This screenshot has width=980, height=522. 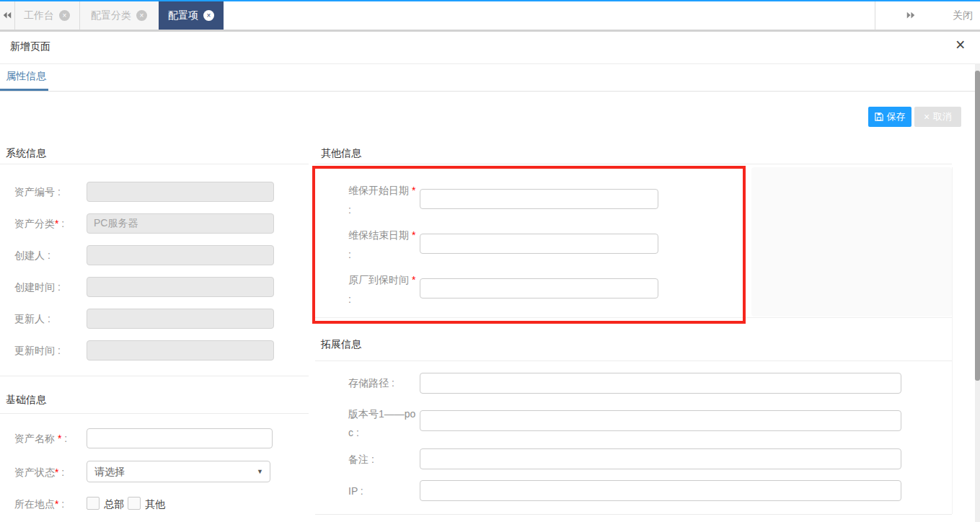 I want to click on tab-config-category: 配置分类 ×, so click(x=120, y=16).